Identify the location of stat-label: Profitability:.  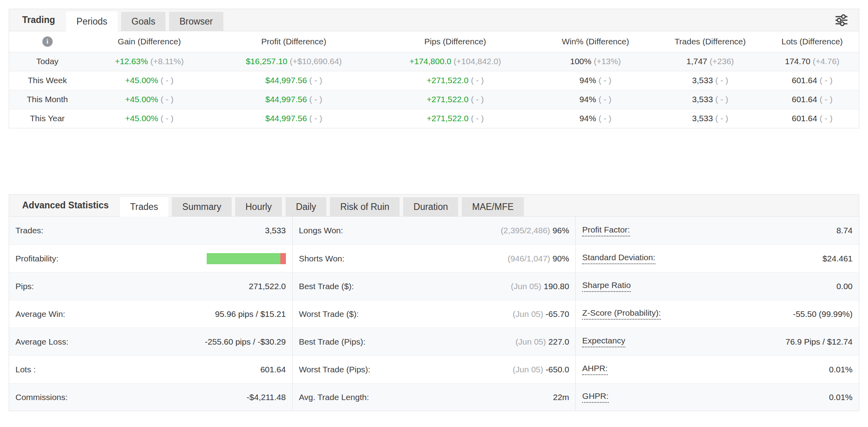
(37, 259).